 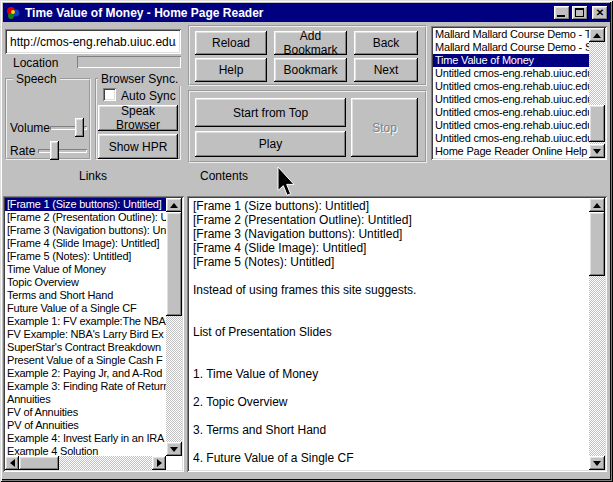 I want to click on contents-vscroll, so click(x=597, y=334).